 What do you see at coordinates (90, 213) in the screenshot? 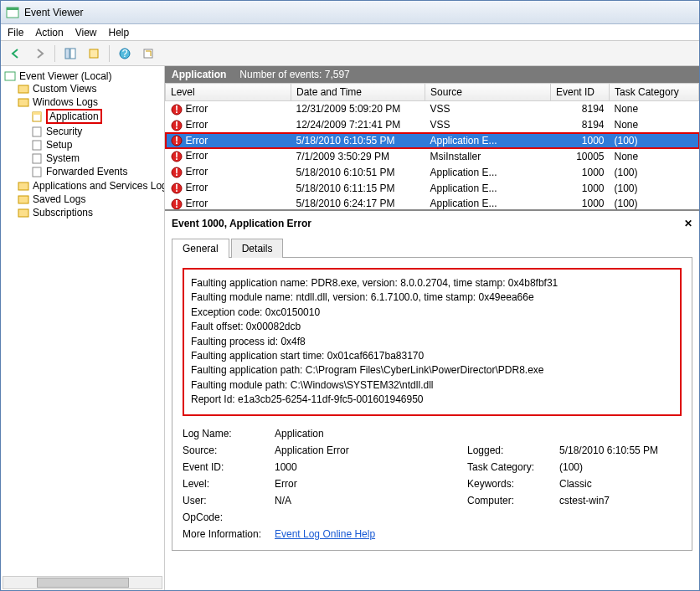
I see `tree-subscriptions: Subscriptions` at bounding box center [90, 213].